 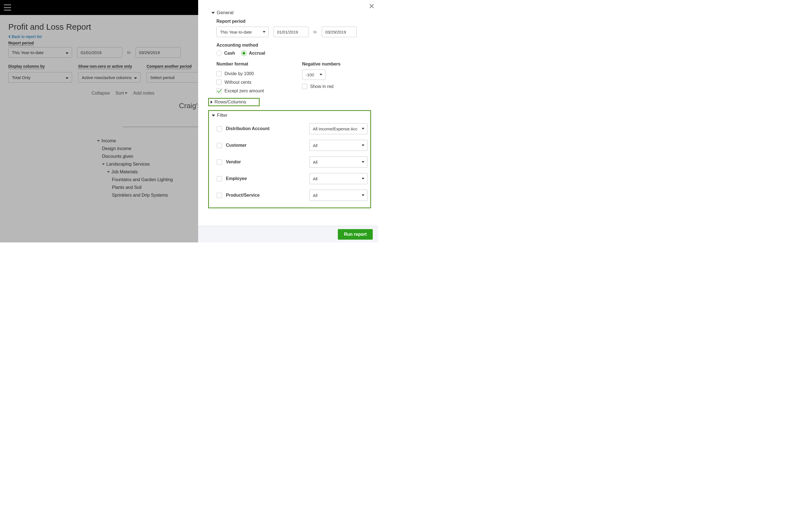 I want to click on filter-distribution-account: Distribution Account All Income/Expense …, so click(x=292, y=129).